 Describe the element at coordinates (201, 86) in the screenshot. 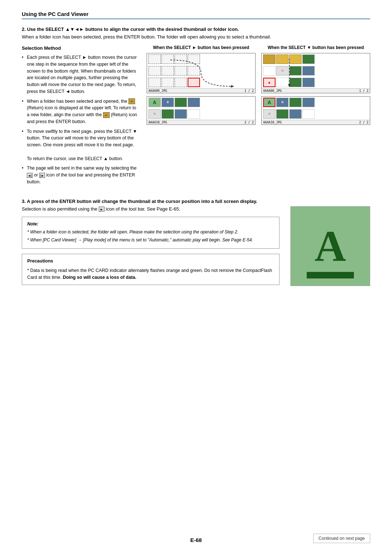

I see `thumb-col-1: When the SELECT ► button has been presse…` at that location.